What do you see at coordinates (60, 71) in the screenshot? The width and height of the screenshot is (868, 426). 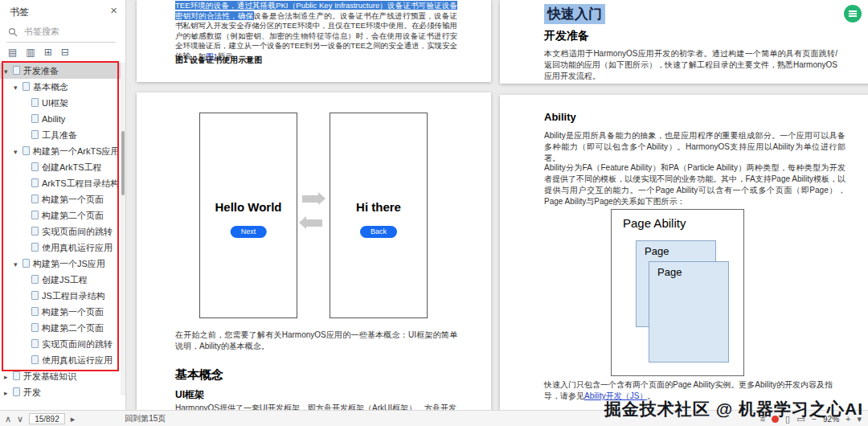 I see `bookmark-item: ▾开发准备` at bounding box center [60, 71].